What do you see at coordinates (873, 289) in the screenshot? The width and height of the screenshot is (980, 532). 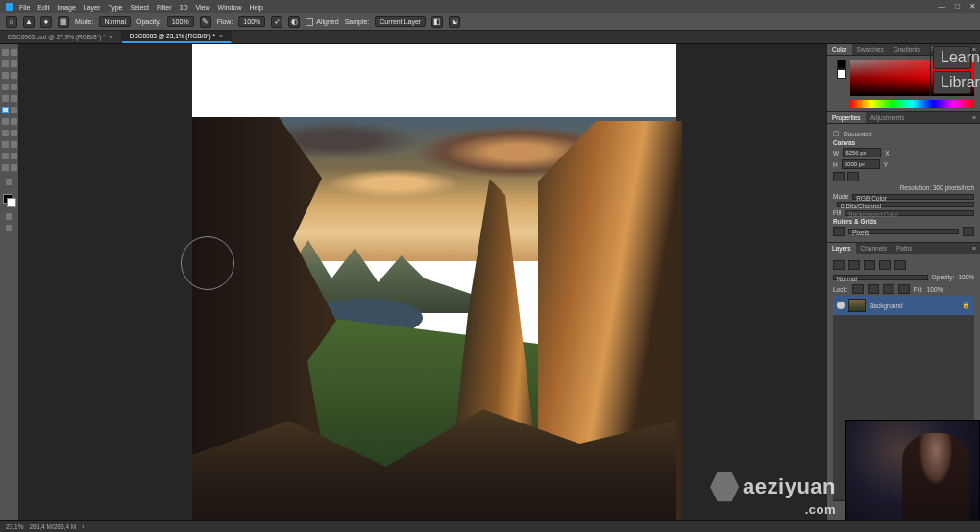 I see `lock-image-icon` at bounding box center [873, 289].